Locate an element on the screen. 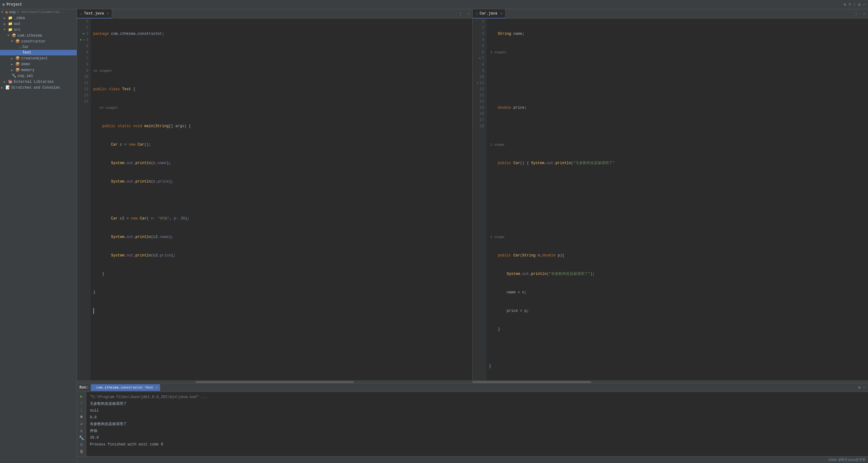 The width and height of the screenshot is (868, 463). more-tabs-right-icon: ⋮ is located at coordinates (856, 14).